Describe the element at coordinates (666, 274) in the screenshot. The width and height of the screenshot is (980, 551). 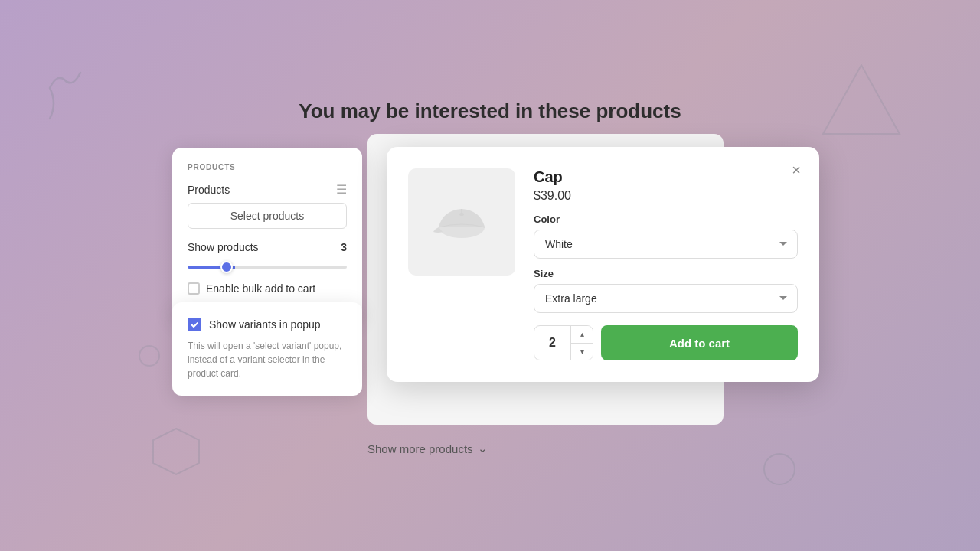
I see `size-label: Size` at that location.